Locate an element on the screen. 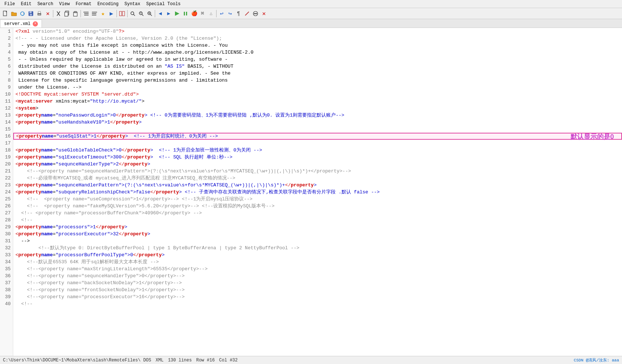 The width and height of the screenshot is (622, 364). code-line: <property name="processorBufferPoolType"… is located at coordinates (318, 255).